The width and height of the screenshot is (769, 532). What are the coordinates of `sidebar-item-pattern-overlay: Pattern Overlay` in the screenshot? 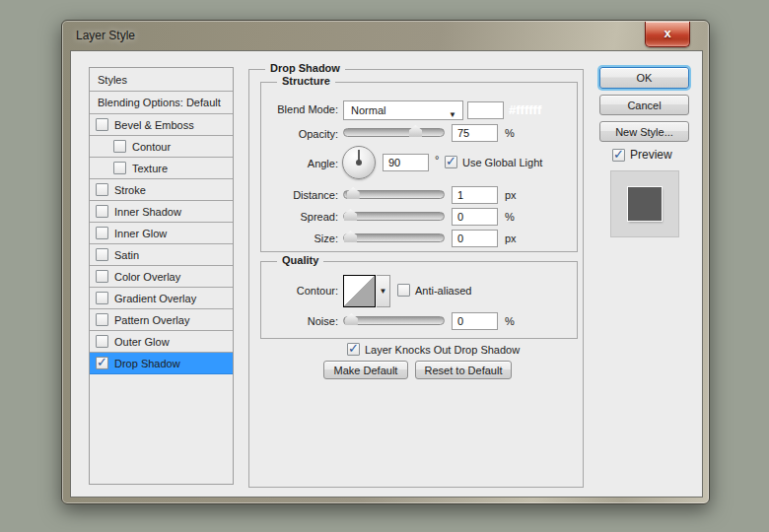 It's located at (162, 320).